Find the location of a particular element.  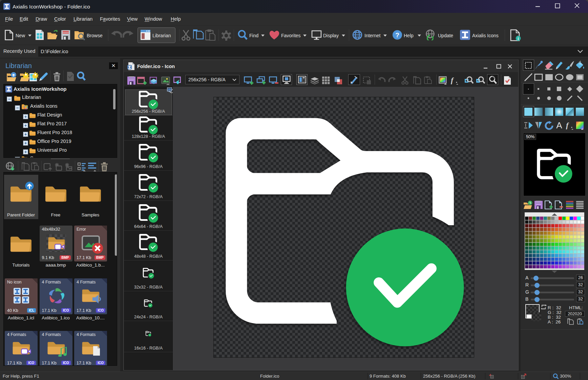

svg-text: A is located at coordinates (559, 125).